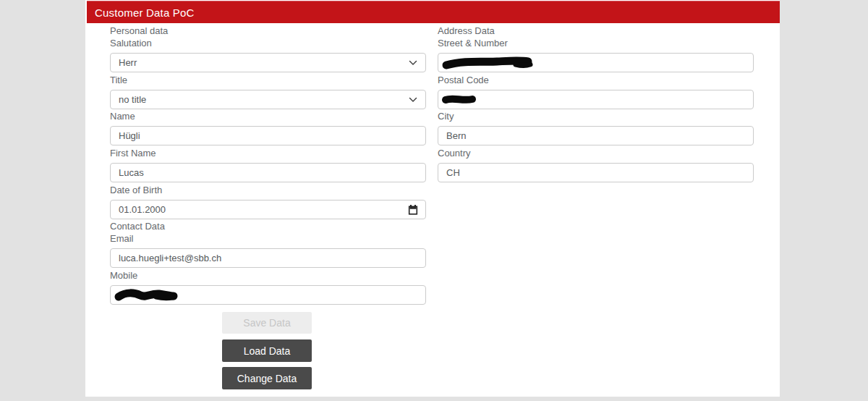 The image size is (868, 401). Describe the element at coordinates (267, 350) in the screenshot. I see `load-data-button: Load Data` at that location.